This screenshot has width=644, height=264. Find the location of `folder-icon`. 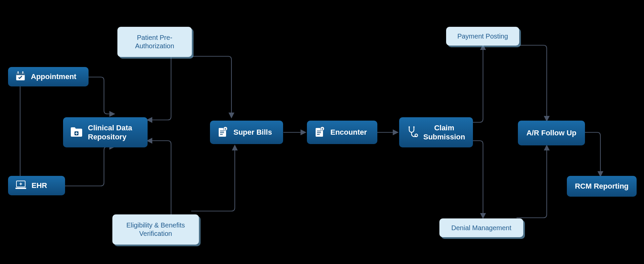

folder-icon is located at coordinates (76, 132).